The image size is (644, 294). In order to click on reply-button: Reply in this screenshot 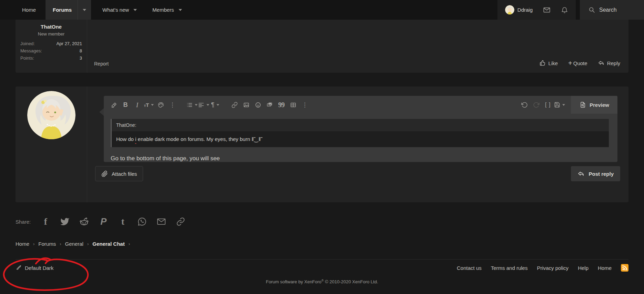, I will do `click(609, 63)`.